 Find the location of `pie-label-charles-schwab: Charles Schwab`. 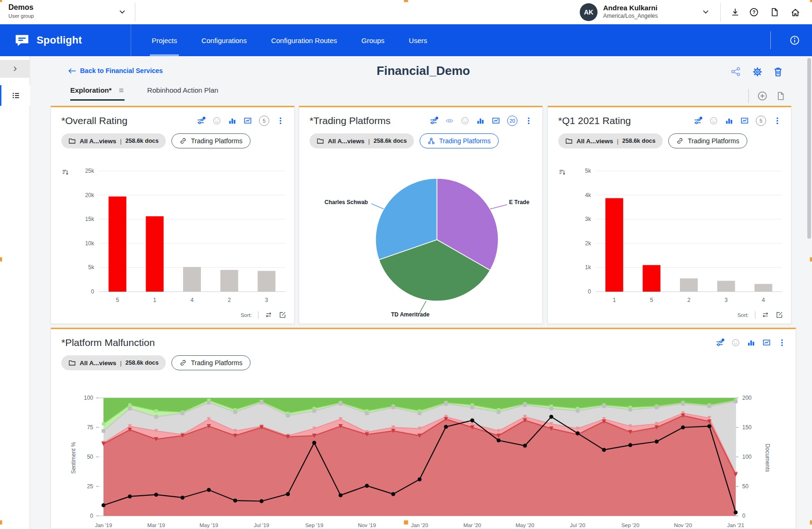

pie-label-charles-schwab: Charles Schwab is located at coordinates (347, 202).